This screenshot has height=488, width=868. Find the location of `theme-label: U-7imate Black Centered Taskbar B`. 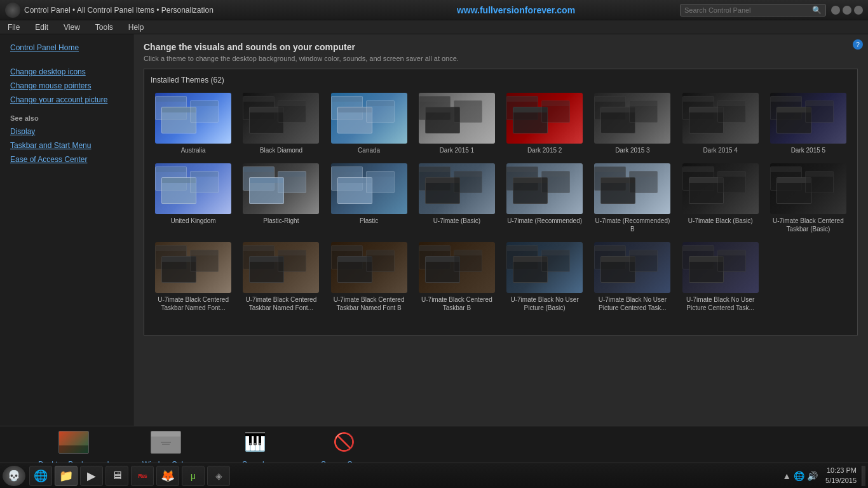

theme-label: U-7imate Black Centered Taskbar B is located at coordinates (457, 304).